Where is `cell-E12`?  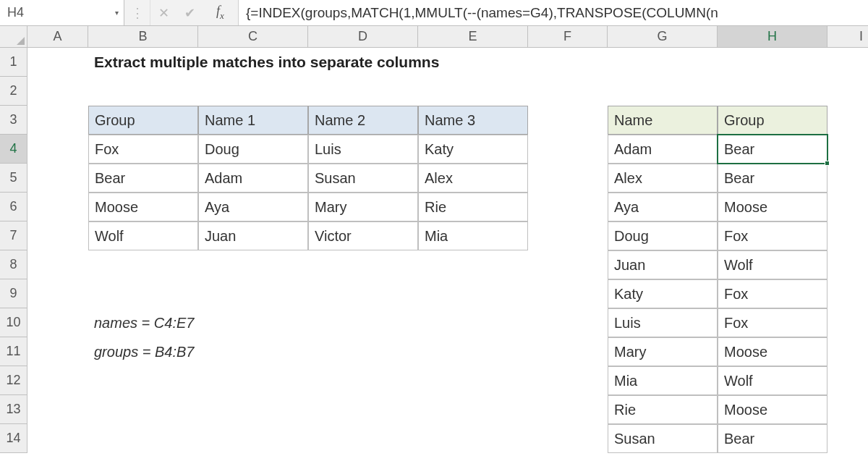
cell-E12 is located at coordinates (473, 381).